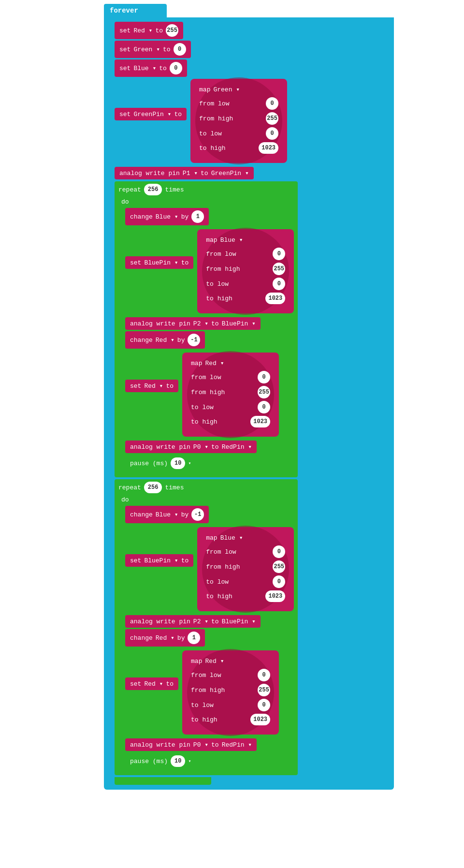 Image resolution: width=464 pixels, height=868 pixels. Describe the element at coordinates (269, 148) in the screenshot. I see `green-to-high: 1023` at that location.